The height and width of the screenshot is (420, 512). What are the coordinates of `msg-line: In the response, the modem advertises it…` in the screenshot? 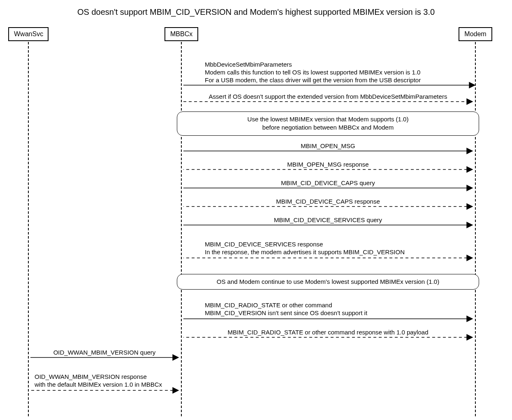 It's located at (341, 253).